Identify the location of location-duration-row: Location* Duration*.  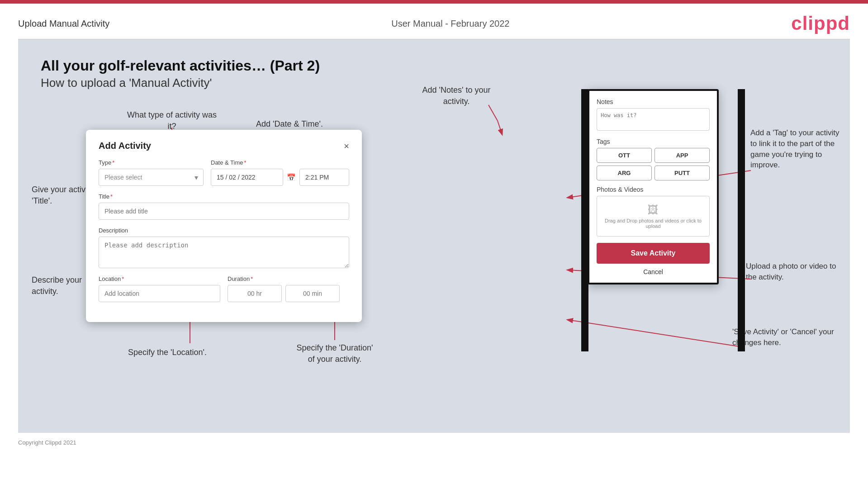
(224, 289).